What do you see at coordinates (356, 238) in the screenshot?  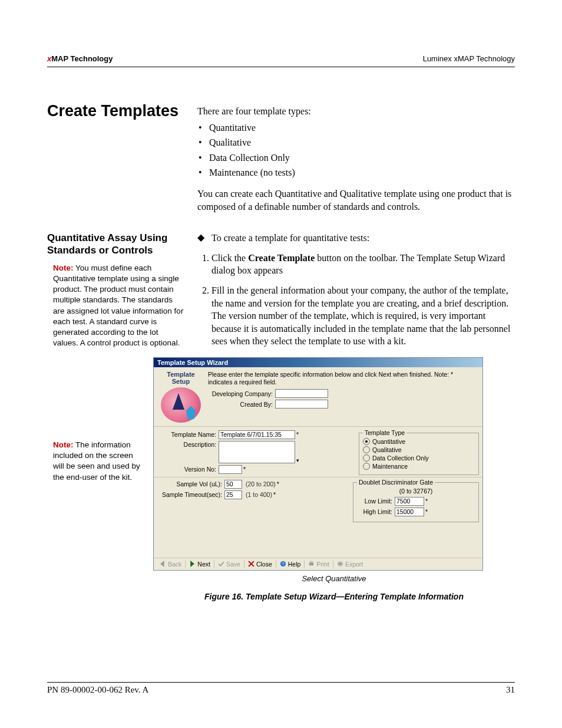 I see `procedure-intro: ◆ To create a template for quantitative …` at bounding box center [356, 238].